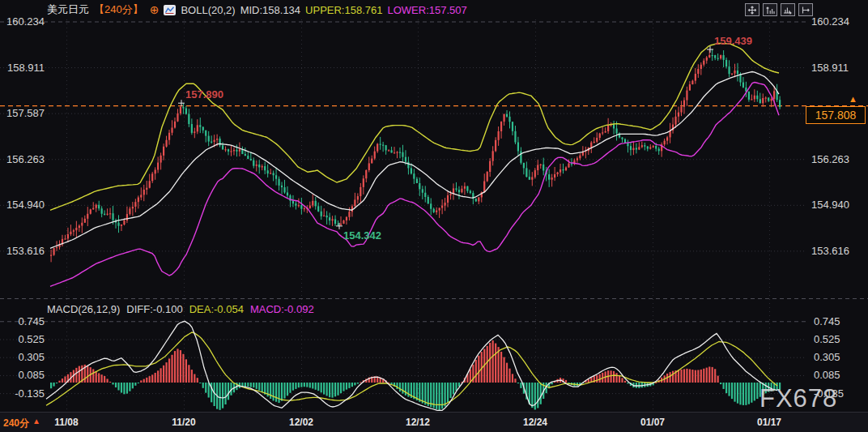 The image size is (868, 432). What do you see at coordinates (853, 99) in the screenshot?
I see `price-up-arrow-icon: ▲` at bounding box center [853, 99].